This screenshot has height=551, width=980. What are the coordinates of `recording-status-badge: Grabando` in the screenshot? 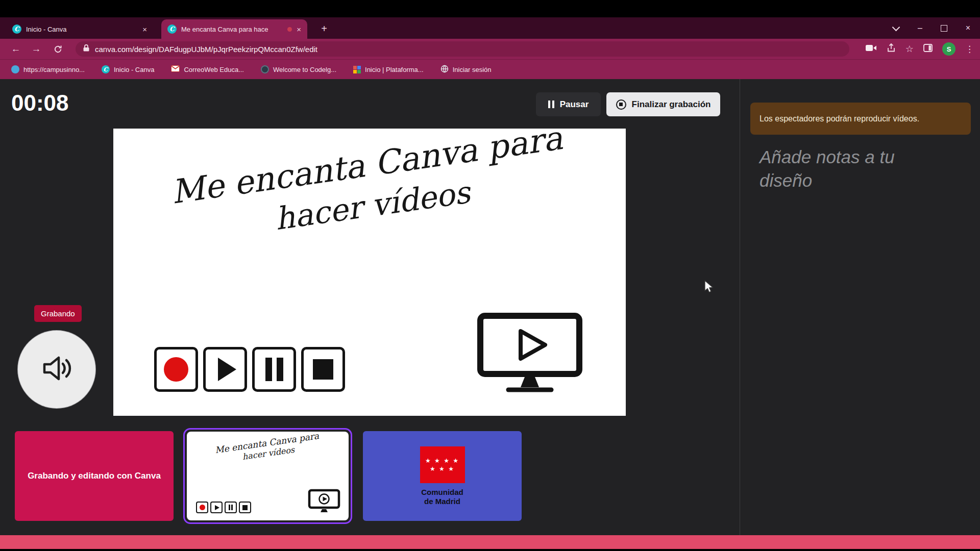 It's located at (58, 313).